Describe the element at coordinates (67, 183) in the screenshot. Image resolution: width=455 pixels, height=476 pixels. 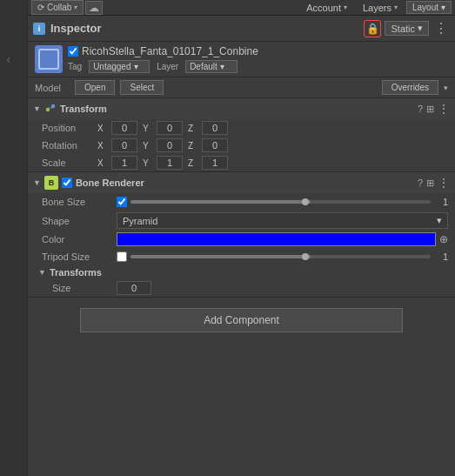
I see `bone-renderer-checkbox` at that location.